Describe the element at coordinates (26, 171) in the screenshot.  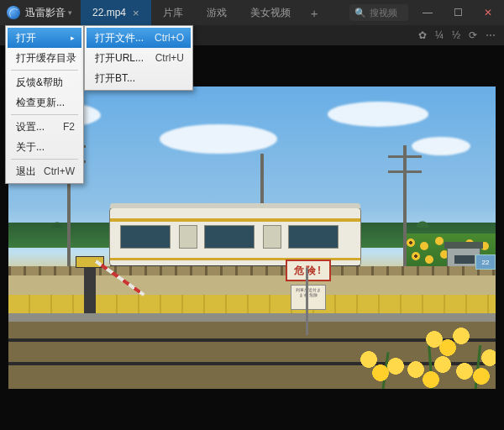
I see `menu-item-label: 退出` at that location.